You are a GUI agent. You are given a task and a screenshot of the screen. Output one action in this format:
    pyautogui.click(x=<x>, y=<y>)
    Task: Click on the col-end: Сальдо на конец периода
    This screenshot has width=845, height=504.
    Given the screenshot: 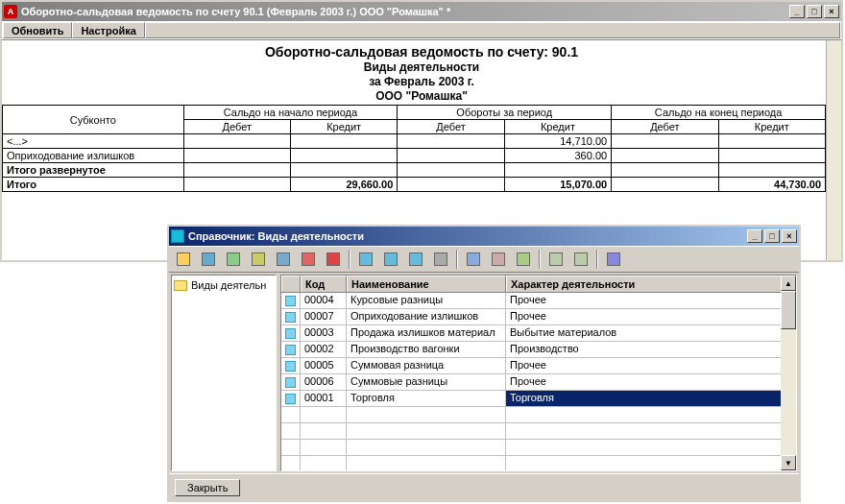 What is the action you would take?
    pyautogui.click(x=718, y=113)
    